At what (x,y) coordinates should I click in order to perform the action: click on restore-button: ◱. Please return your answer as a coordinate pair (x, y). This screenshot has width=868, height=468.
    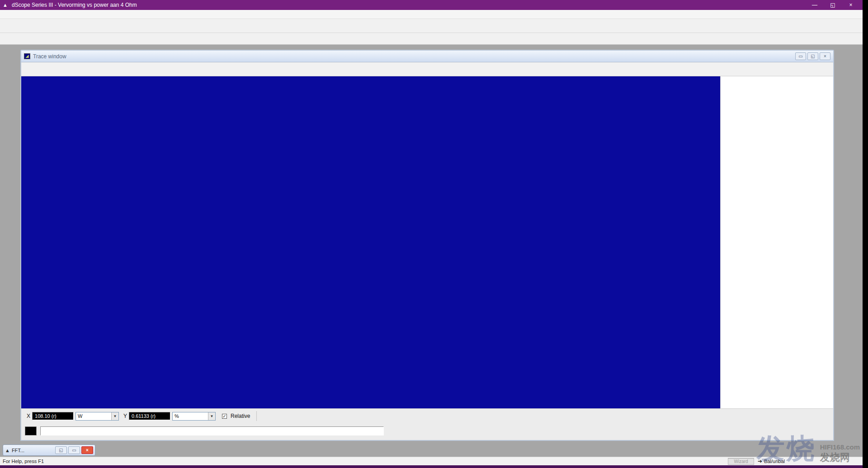
    Looking at the image, I should click on (833, 5).